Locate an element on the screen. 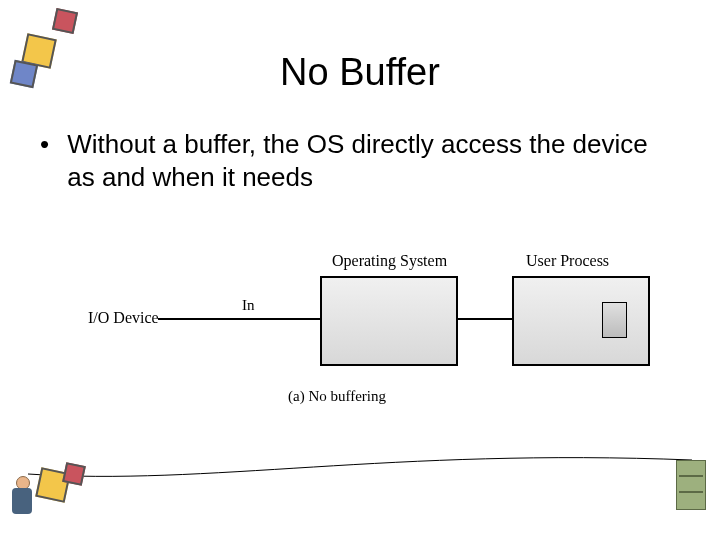 This screenshot has height=540, width=720. decorative-curve-line is located at coordinates (360, 466).